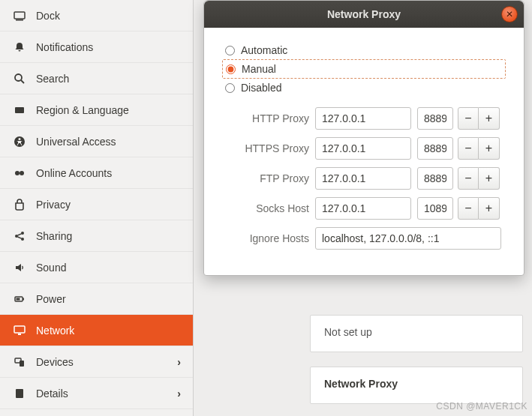 The height and width of the screenshot is (416, 532). What do you see at coordinates (364, 148) in the screenshot?
I see `https-proxy-row: HTTPS Proxy −+` at bounding box center [364, 148].